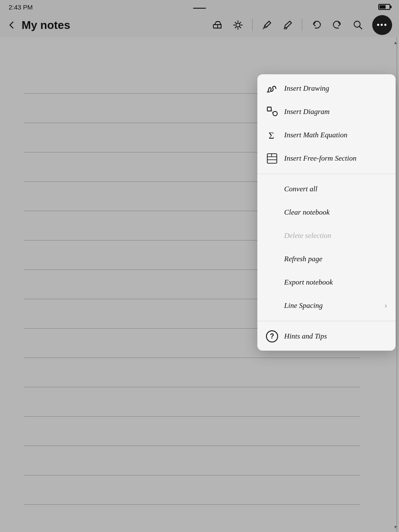  Describe the element at coordinates (382, 25) in the screenshot. I see `more-button: •••` at that location.